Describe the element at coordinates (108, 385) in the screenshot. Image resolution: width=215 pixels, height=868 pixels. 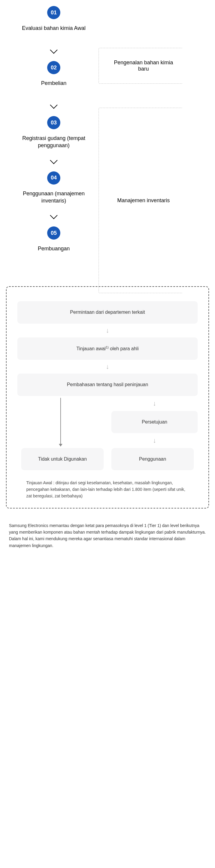
I see `card-discussion-text: Pembahasan tentang hasil peninjauan` at that location.